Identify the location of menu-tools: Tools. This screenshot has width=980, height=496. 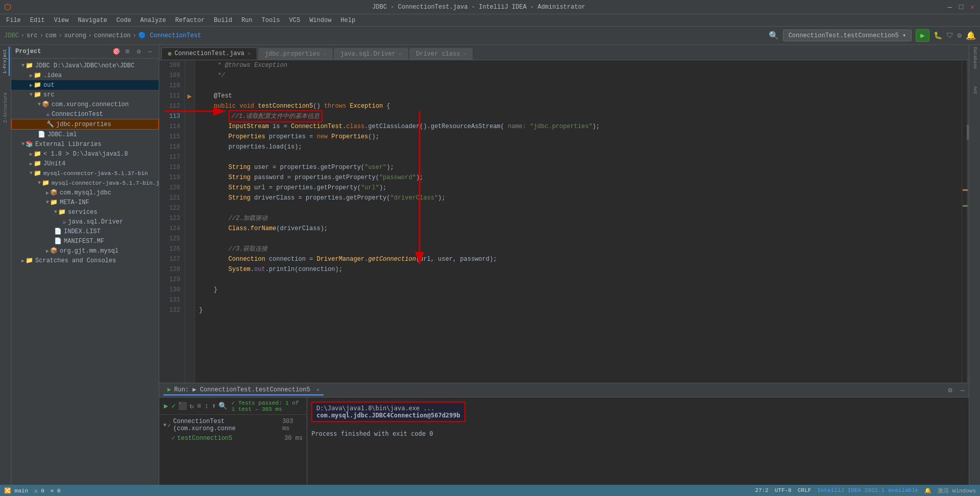
(271, 20).